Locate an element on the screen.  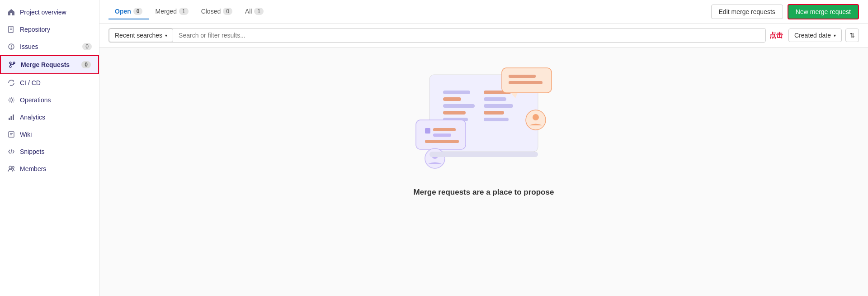
new-merge-request-button: New merge request is located at coordinates (823, 12).